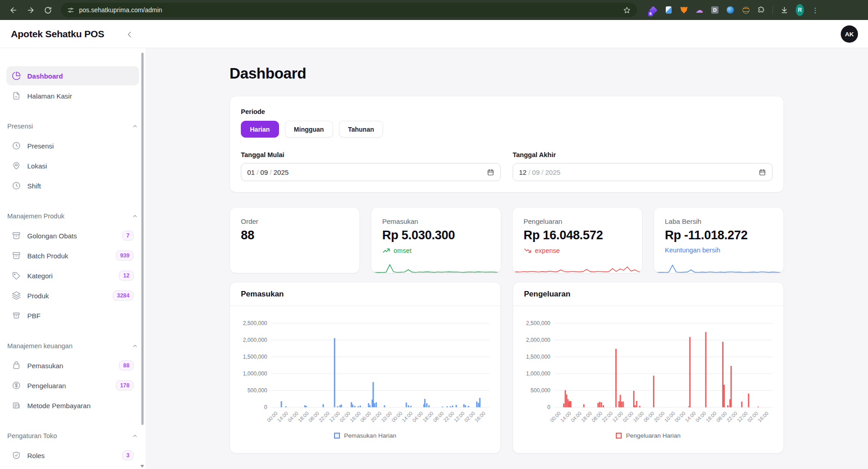  Describe the element at coordinates (303, 417) in the screenshot. I see `svg-text: 18:00` at that location.